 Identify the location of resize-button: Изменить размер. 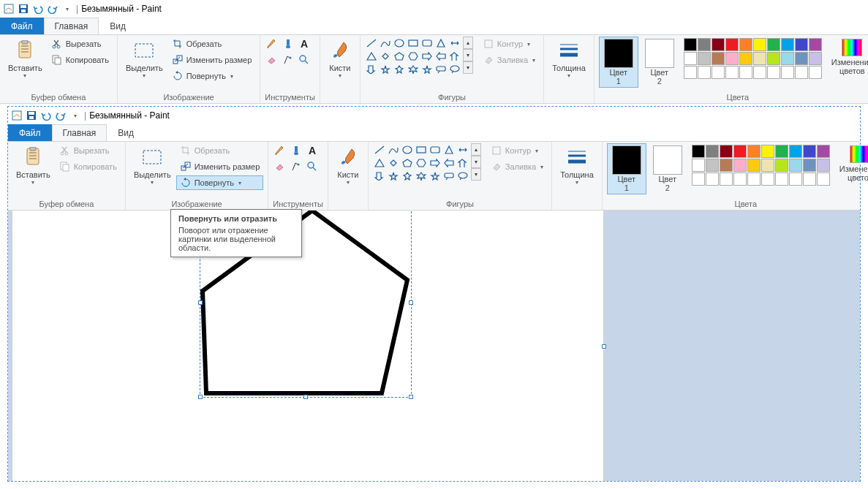
(212, 60).